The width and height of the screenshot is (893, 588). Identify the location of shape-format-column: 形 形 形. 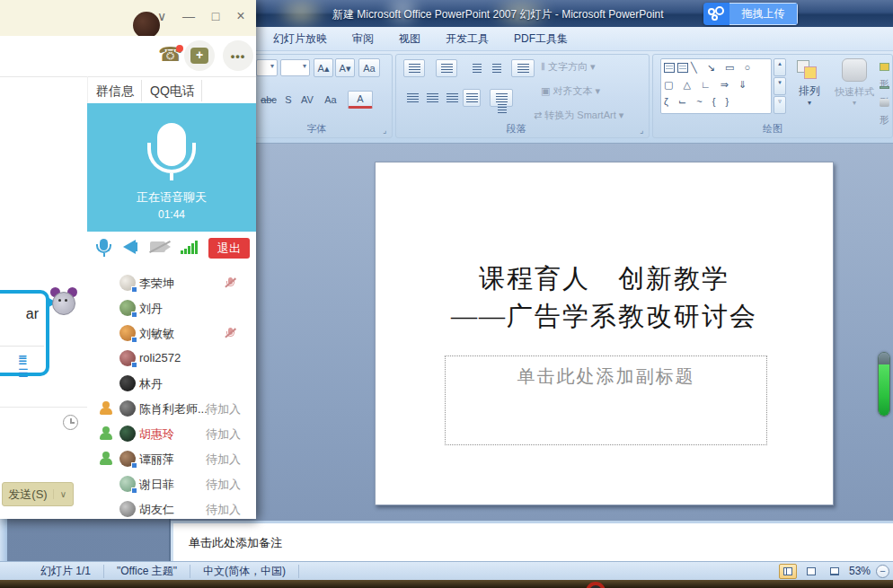
(886, 94).